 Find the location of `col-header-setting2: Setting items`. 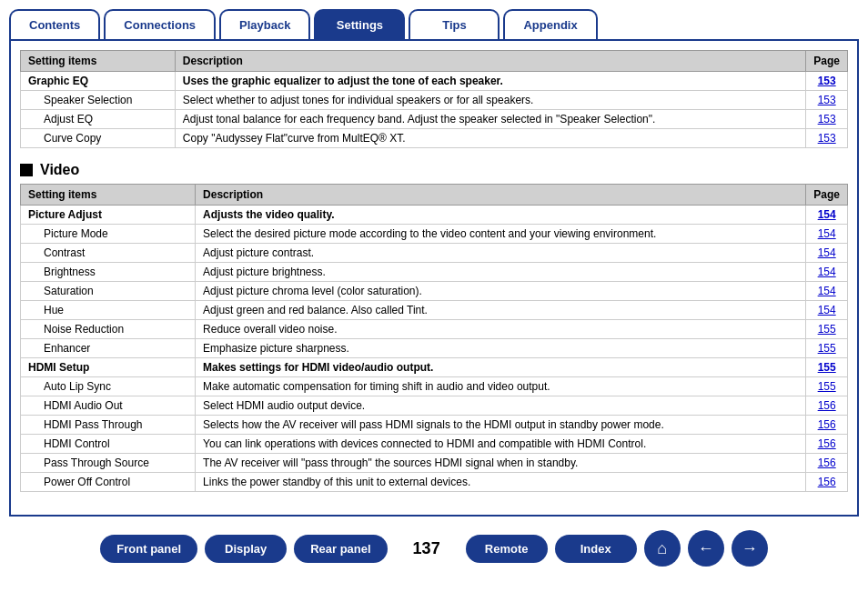

col-header-setting2: Setting items is located at coordinates (108, 195).